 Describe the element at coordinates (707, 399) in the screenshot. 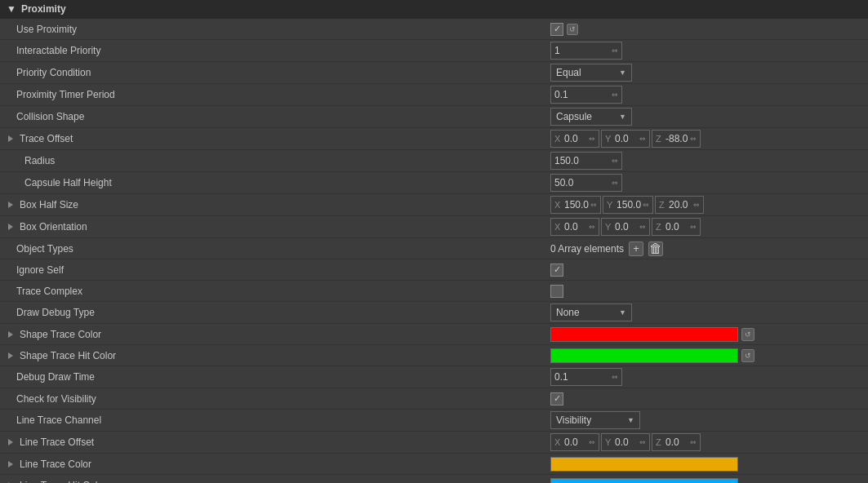

I see `value-check-for-visibility` at that location.